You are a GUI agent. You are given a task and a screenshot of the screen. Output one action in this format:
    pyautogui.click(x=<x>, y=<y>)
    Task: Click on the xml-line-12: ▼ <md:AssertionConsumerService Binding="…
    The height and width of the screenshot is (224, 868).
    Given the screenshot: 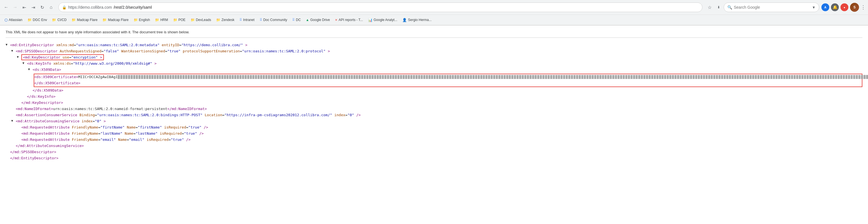 What is the action you would take?
    pyautogui.click(x=434, y=115)
    